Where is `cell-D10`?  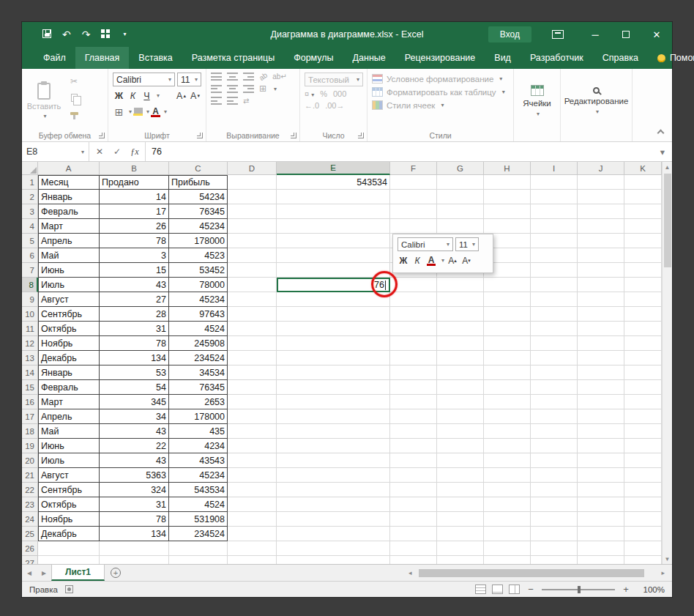 cell-D10 is located at coordinates (252, 314).